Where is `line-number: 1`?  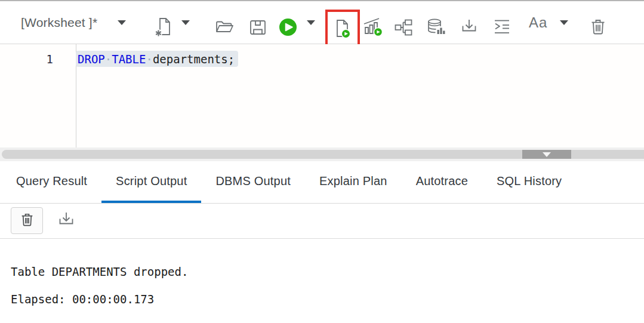
line-number: 1 is located at coordinates (50, 59).